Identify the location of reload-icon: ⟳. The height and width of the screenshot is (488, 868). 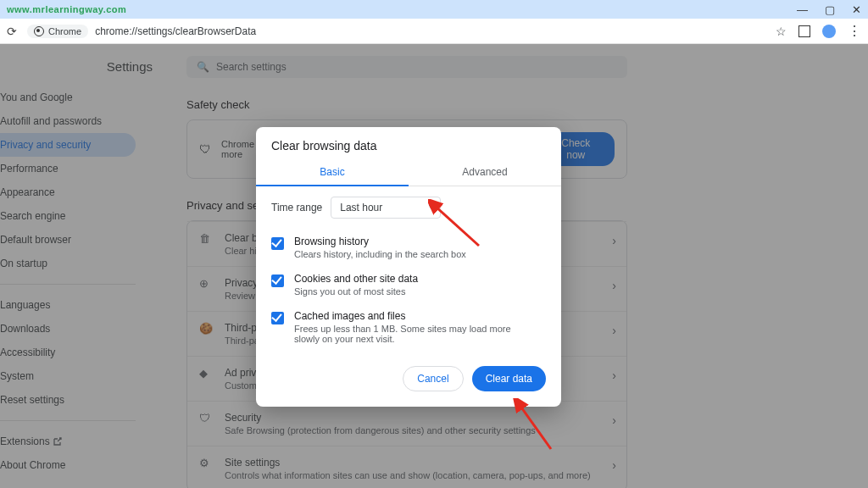
(14, 31).